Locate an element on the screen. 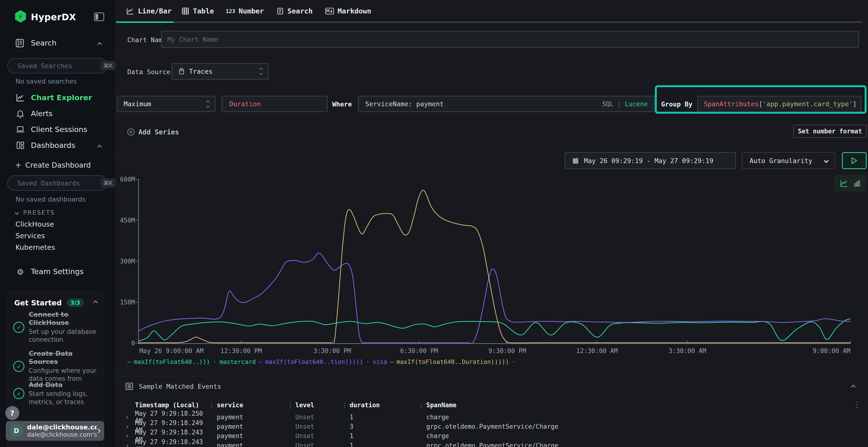 This screenshot has width=868, height=447. x-axis-labels: May 26 9:00:00 AM12:30:00 PM3:30:00 PM6:… is located at coordinates (495, 350).